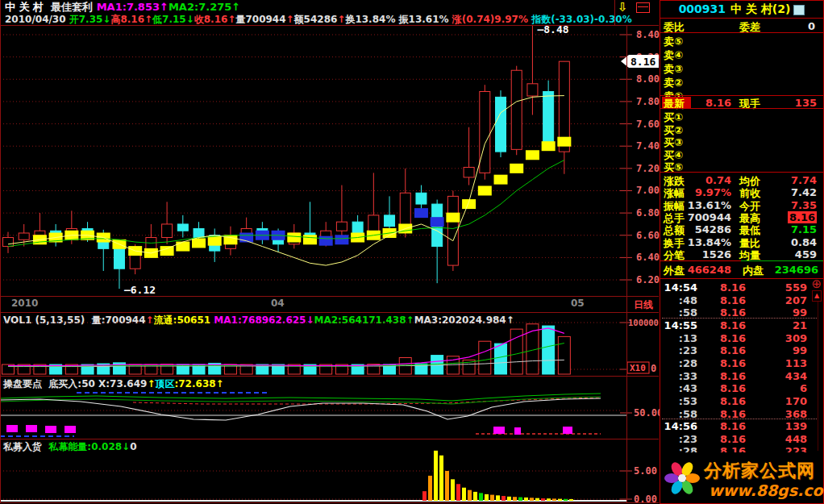 The image size is (824, 504). Describe the element at coordinates (753, 271) in the screenshot. I see `neipan-label: 内盘` at that location.